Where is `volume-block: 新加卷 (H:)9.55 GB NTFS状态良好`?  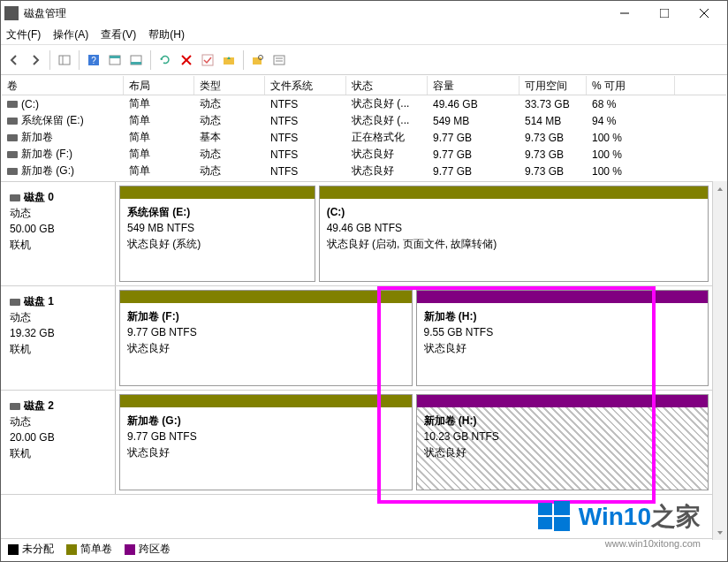
volume-block: 新加卷 (H:)9.55 GB NTFS状态良好 is located at coordinates (563, 338).